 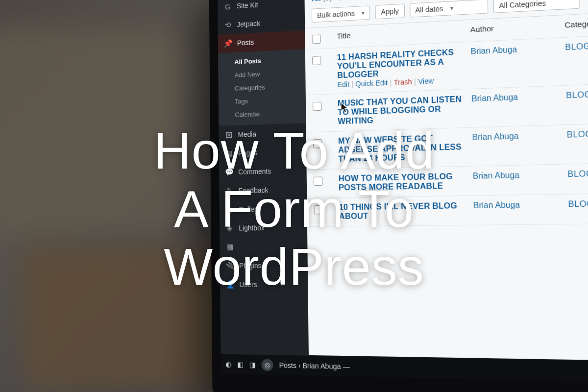 I want to click on post-title-link: MY NEW WEBSITE GOT ADSENSE APPROVAL IN L…, so click(x=404, y=148).